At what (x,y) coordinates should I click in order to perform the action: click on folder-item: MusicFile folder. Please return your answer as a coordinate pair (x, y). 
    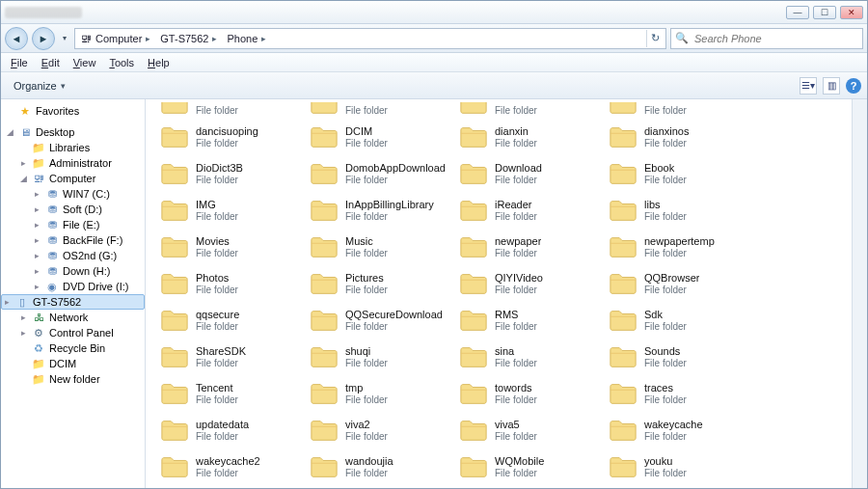
    Looking at the image, I should click on (380, 247).